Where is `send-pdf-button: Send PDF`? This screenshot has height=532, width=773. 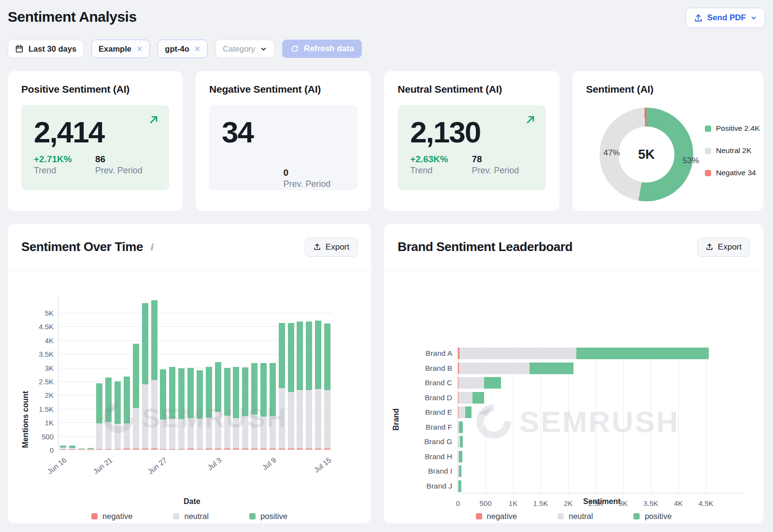 send-pdf-button: Send PDF is located at coordinates (726, 18).